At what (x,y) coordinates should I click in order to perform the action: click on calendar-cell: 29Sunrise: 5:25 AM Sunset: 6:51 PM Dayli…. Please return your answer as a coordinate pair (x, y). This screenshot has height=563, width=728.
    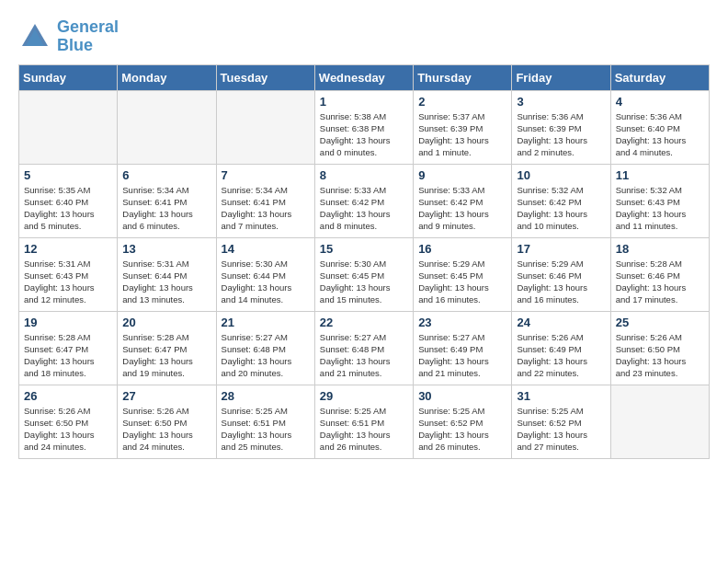
    Looking at the image, I should click on (364, 421).